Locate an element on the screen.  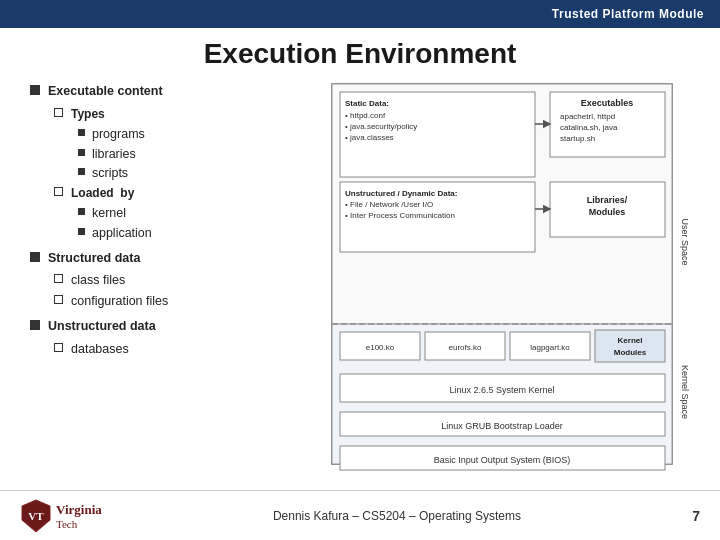
bullet-text: class files is located at coordinates (98, 280).